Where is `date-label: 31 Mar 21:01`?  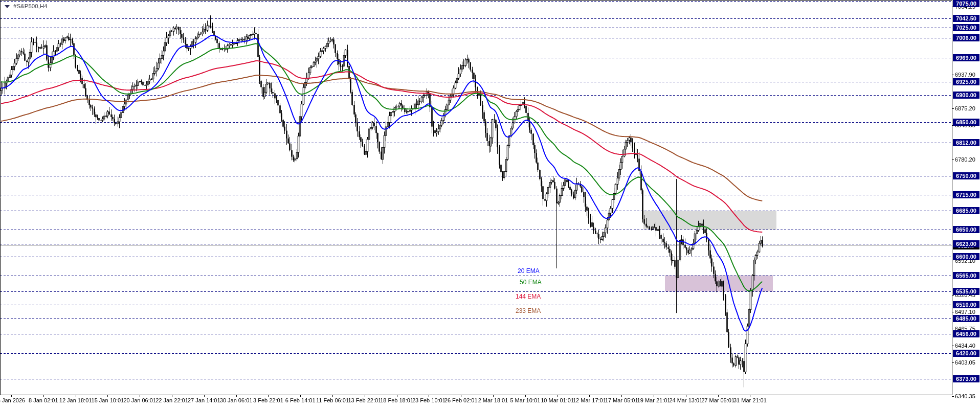 date-label: 31 Mar 21:01 is located at coordinates (750, 400).